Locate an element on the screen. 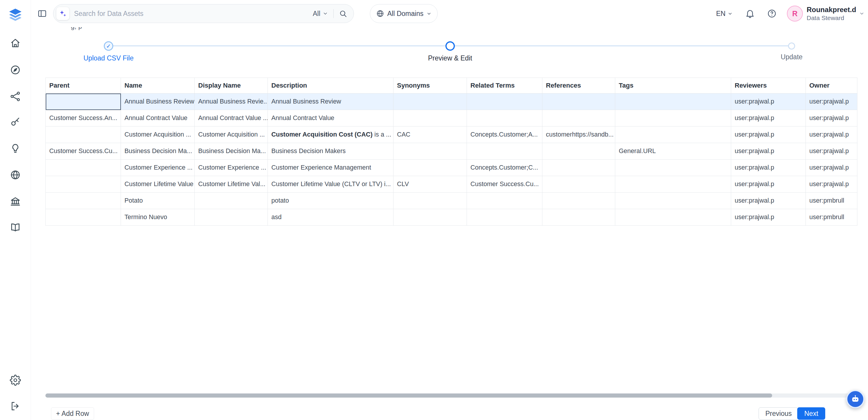  table-cell: Annual Business Review is located at coordinates (158, 102).